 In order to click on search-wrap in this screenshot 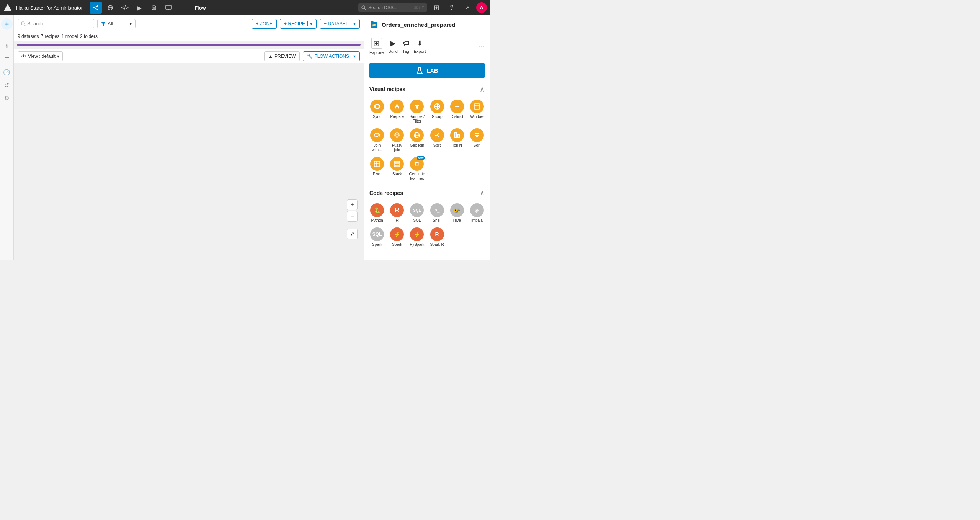, I will do `click(56, 24)`.